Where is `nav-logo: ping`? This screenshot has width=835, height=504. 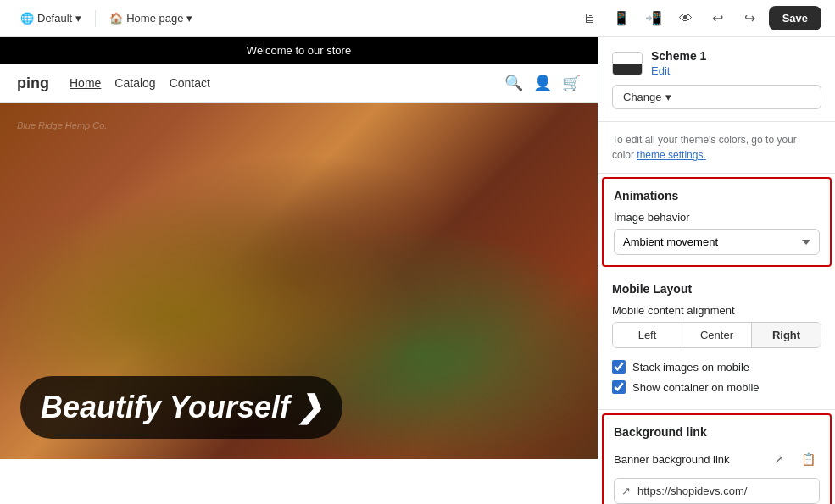
nav-logo: ping is located at coordinates (33, 83).